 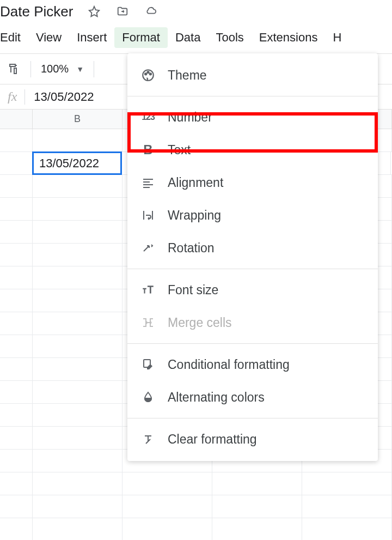 I want to click on formula-divider, so click(x=25, y=97).